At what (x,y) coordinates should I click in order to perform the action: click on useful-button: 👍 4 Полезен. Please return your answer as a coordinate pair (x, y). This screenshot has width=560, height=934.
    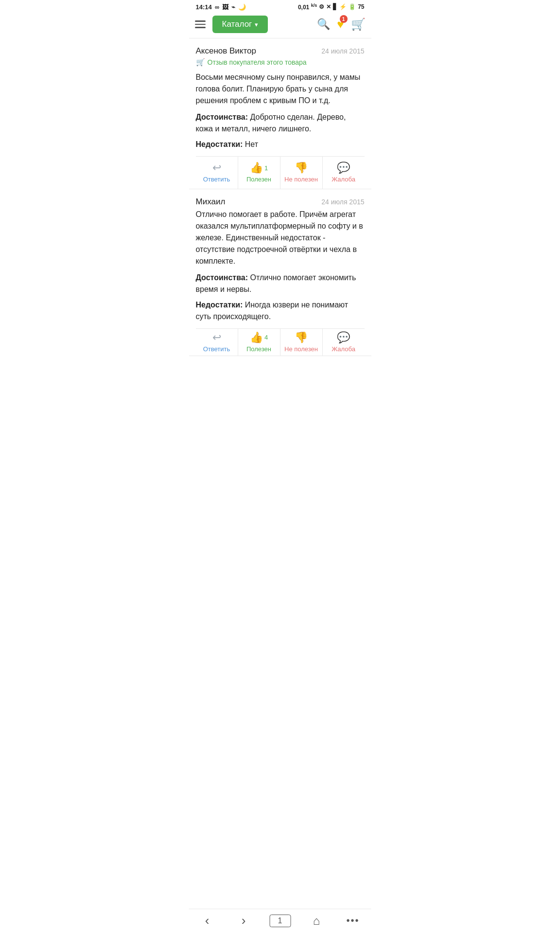
    Looking at the image, I should click on (260, 342).